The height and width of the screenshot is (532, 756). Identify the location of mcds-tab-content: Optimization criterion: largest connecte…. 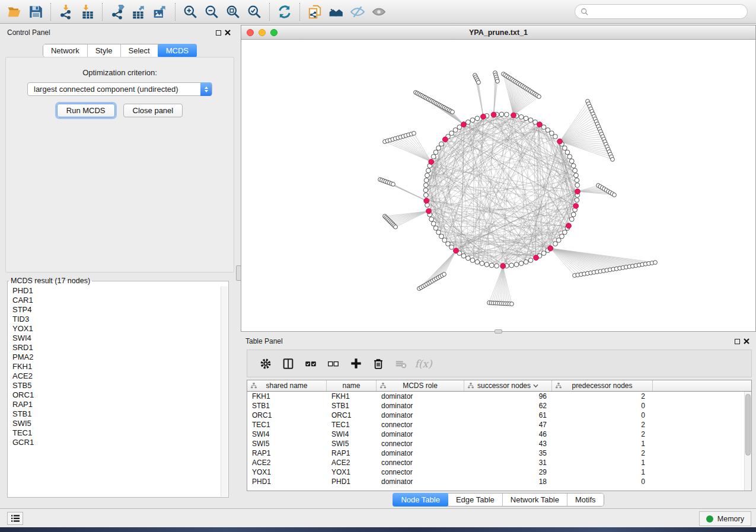
(120, 165).